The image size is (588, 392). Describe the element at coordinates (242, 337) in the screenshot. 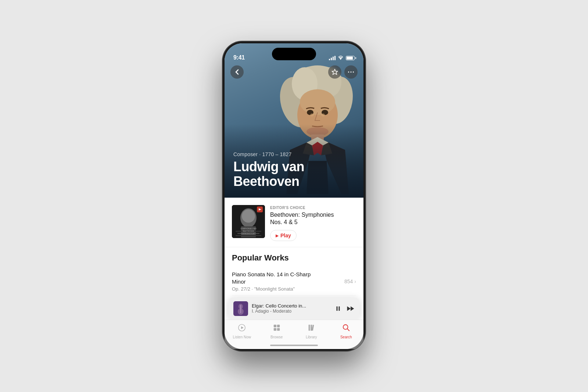

I see `listen-now-label: Listen Now` at that location.